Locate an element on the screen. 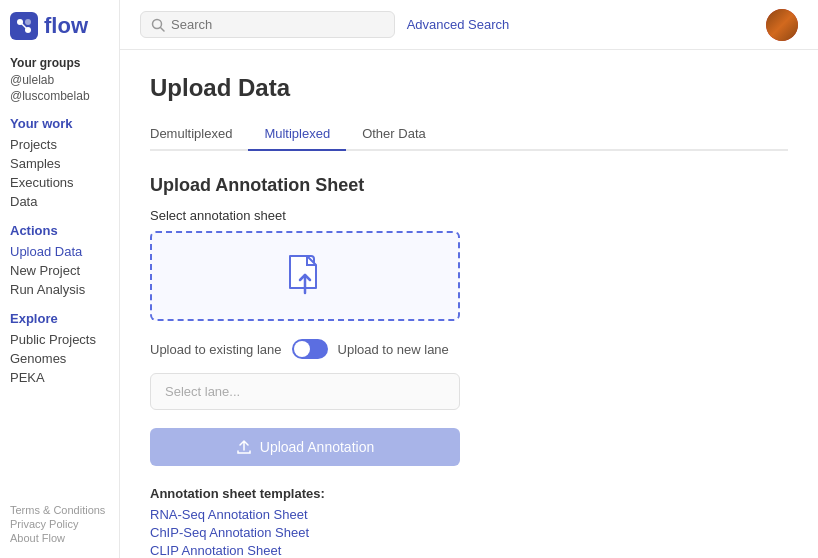 The image size is (818, 558). sidebar-item-data: Data is located at coordinates (60, 202).